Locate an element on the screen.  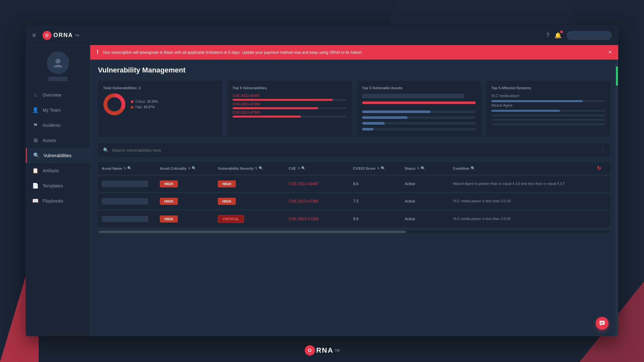
user-profile-bar is located at coordinates (589, 35).